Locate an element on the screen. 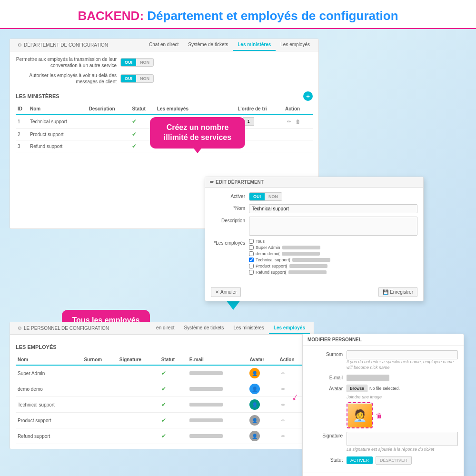 The image size is (476, 476). form-input-nom is located at coordinates (333, 208).